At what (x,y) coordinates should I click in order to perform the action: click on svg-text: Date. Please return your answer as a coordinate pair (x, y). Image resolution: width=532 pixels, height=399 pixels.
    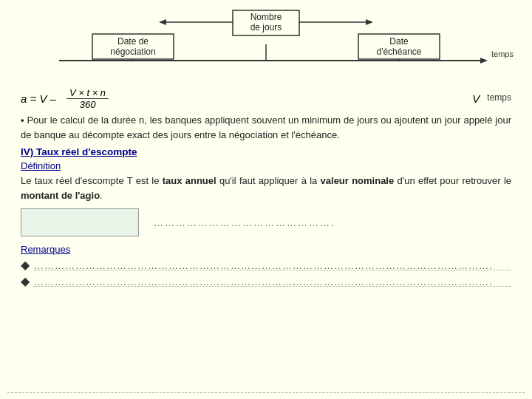
    Looking at the image, I should click on (399, 41).